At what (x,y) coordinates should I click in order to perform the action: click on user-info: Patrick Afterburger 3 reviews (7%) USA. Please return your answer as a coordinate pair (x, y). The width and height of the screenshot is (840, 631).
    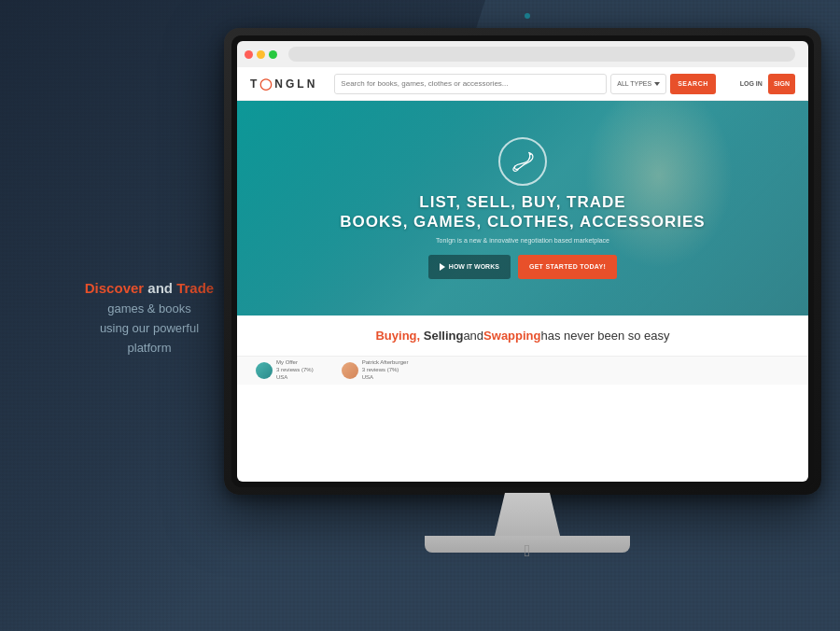
    Looking at the image, I should click on (385, 370).